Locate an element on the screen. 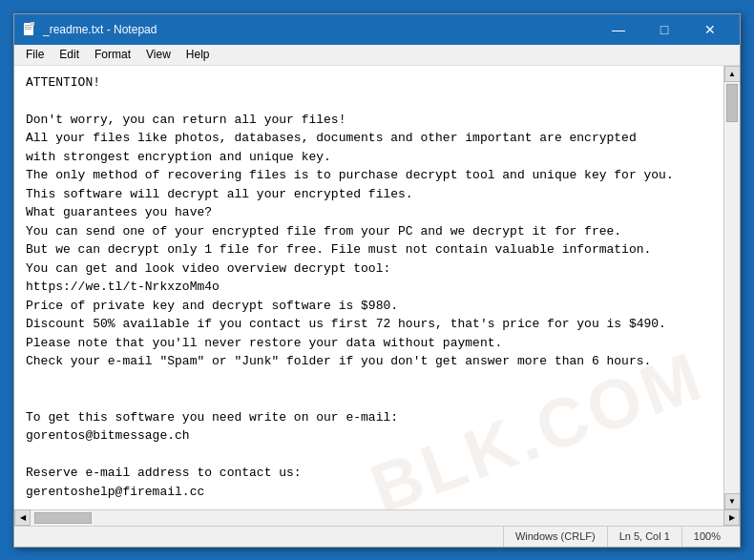 Image resolution: width=754 pixels, height=560 pixels. app-icon is located at coordinates (30, 30).